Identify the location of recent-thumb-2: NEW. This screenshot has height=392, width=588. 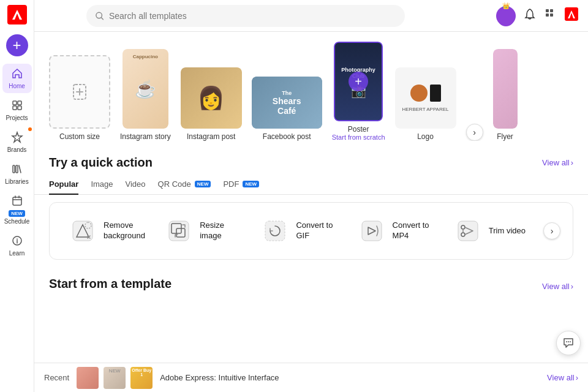
(115, 378).